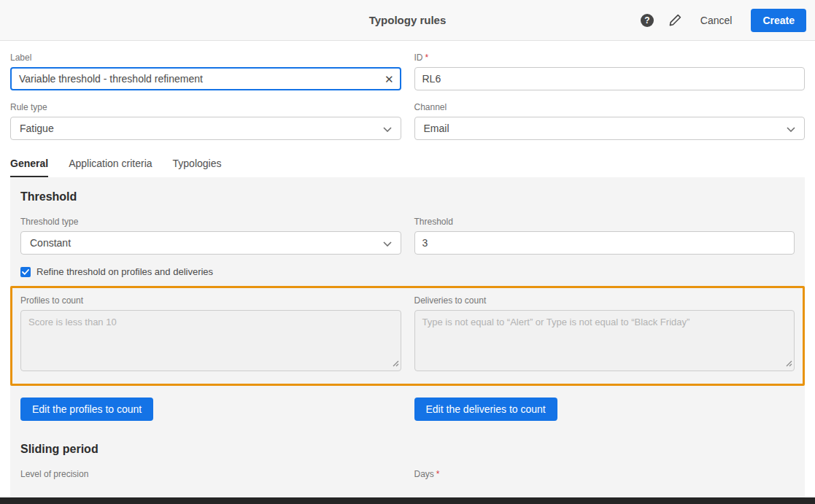  What do you see at coordinates (211, 243) in the screenshot?
I see `threshold-type-select: Constant` at bounding box center [211, 243].